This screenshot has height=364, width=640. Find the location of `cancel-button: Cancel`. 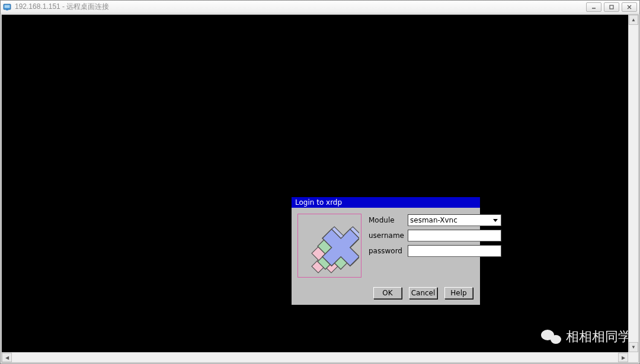

cancel-button: Cancel is located at coordinates (423, 293).